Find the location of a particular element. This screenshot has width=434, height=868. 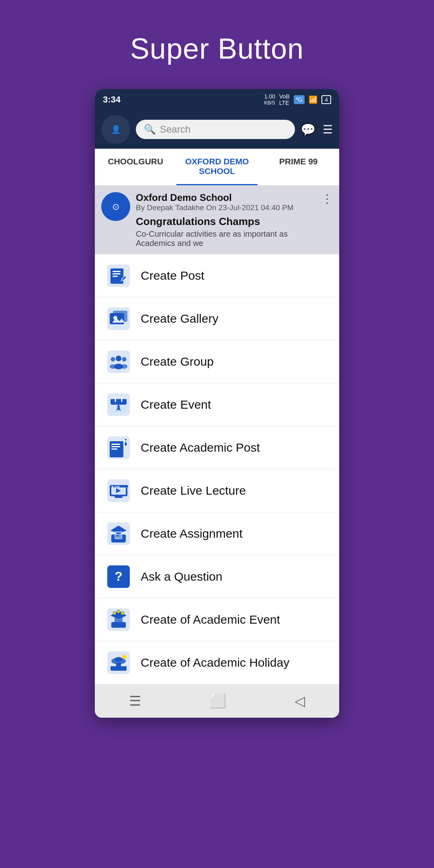

nav-menu-icon: ☰ is located at coordinates (135, 701).